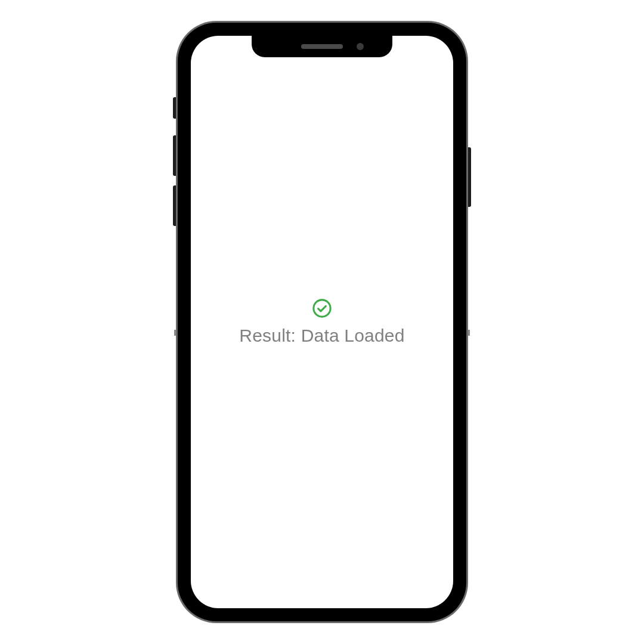 The width and height of the screenshot is (644, 644). I want to click on status-text: Result: Data Loaded, so click(322, 336).